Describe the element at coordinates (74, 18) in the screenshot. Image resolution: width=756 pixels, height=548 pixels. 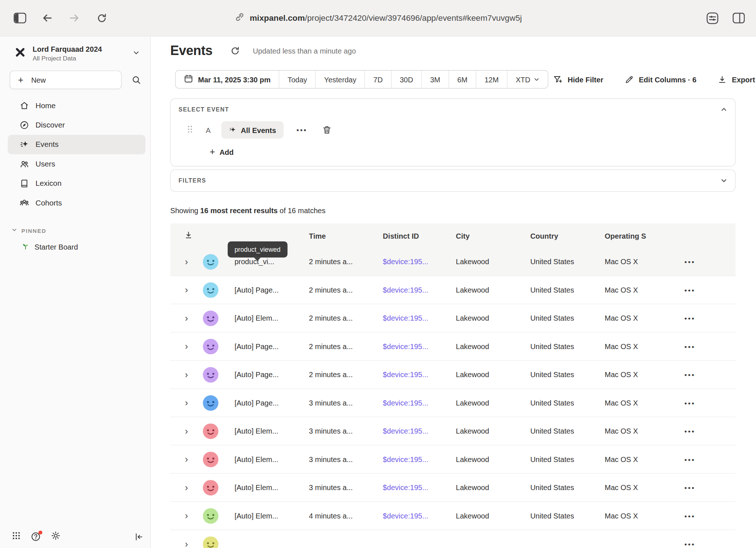
I see `forward-icon` at that location.